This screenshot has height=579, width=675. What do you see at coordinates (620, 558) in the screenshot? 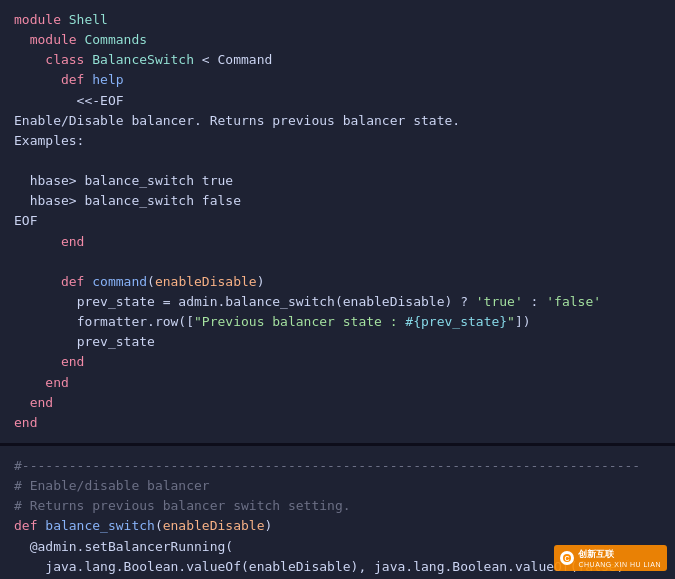
I see `watermark-text: 创新互联 CHUANG XIN HU LIAN` at bounding box center [620, 558].